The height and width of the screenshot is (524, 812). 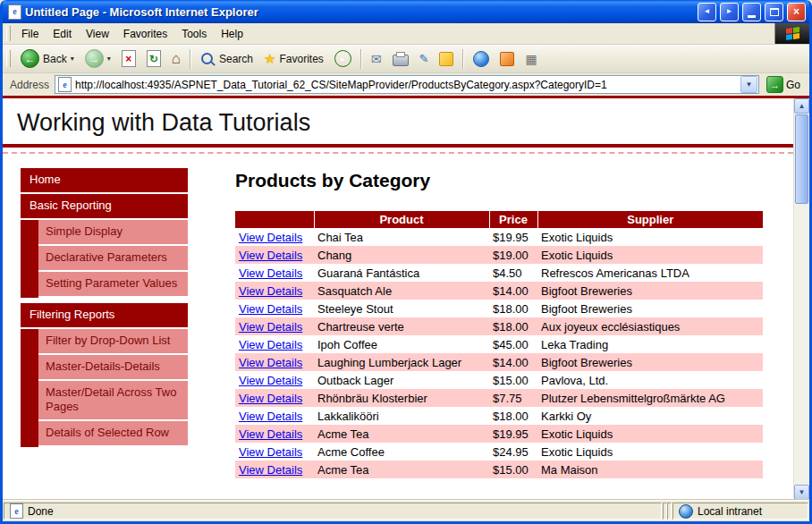 I want to click on menu-grip, so click(x=9, y=34).